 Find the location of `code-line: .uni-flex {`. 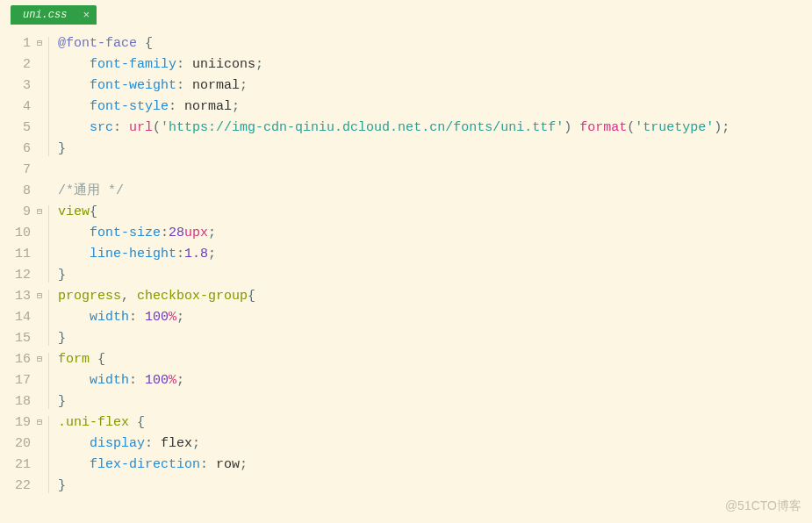

code-line: .uni-flex { is located at coordinates (435, 423).